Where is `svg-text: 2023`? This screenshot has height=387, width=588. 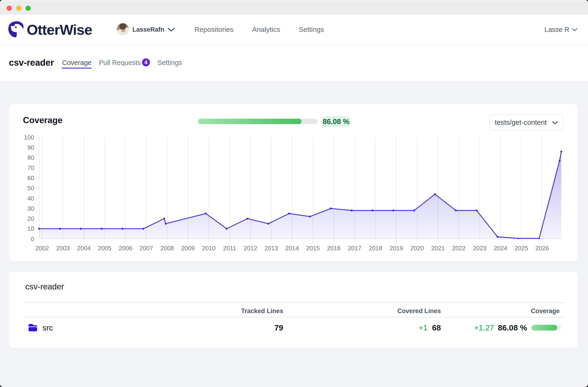 svg-text: 2023 is located at coordinates (479, 248).